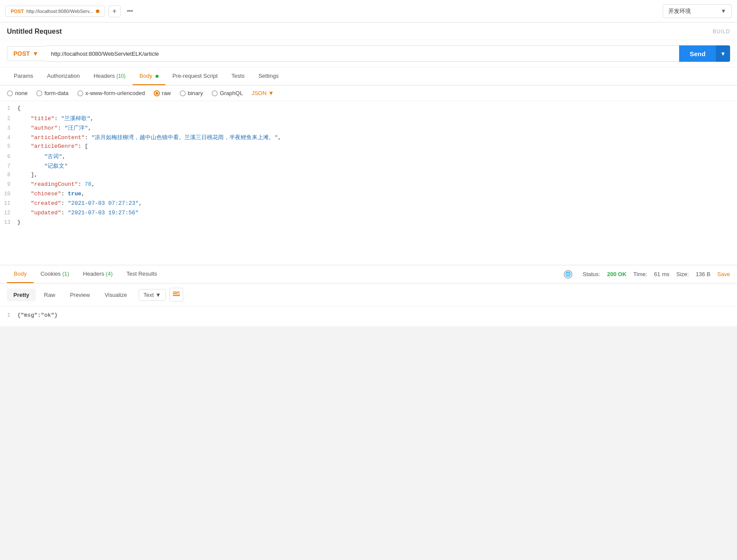 This screenshot has width=737, height=560. I want to click on radio-raw, so click(157, 93).